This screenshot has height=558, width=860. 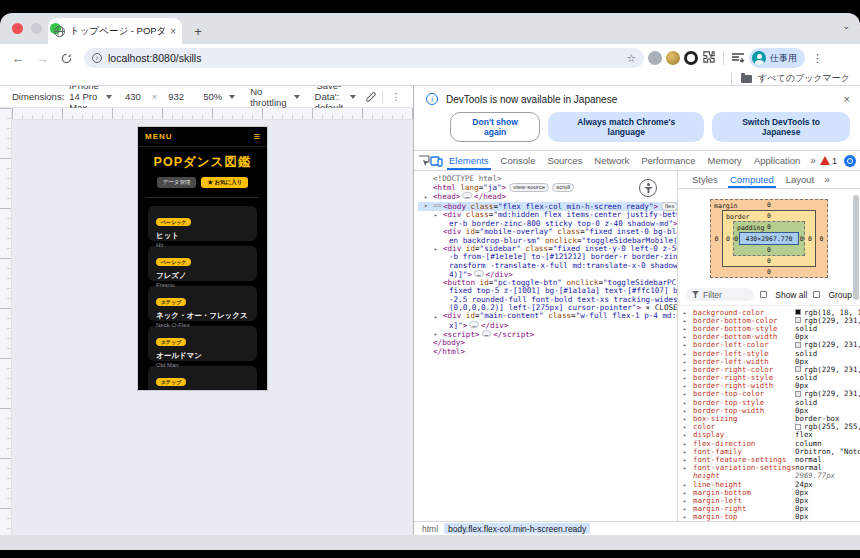 What do you see at coordinates (777, 160) in the screenshot?
I see `devtools-tab-application: Application` at bounding box center [777, 160].